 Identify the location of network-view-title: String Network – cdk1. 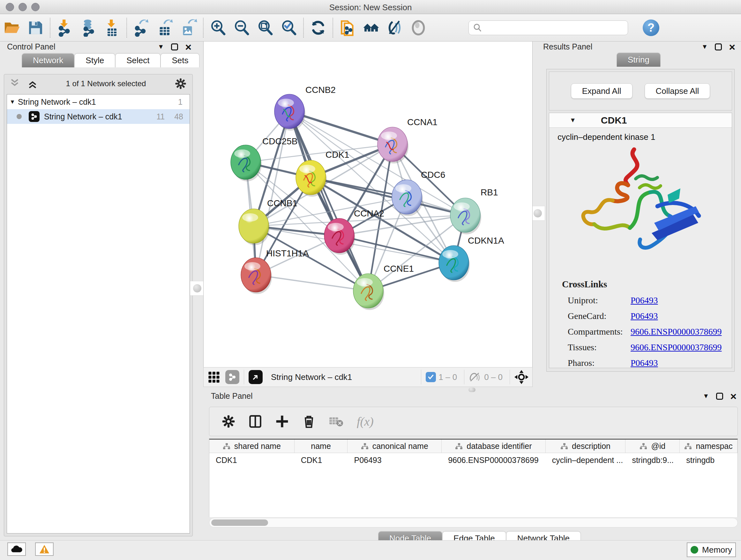
(344, 377).